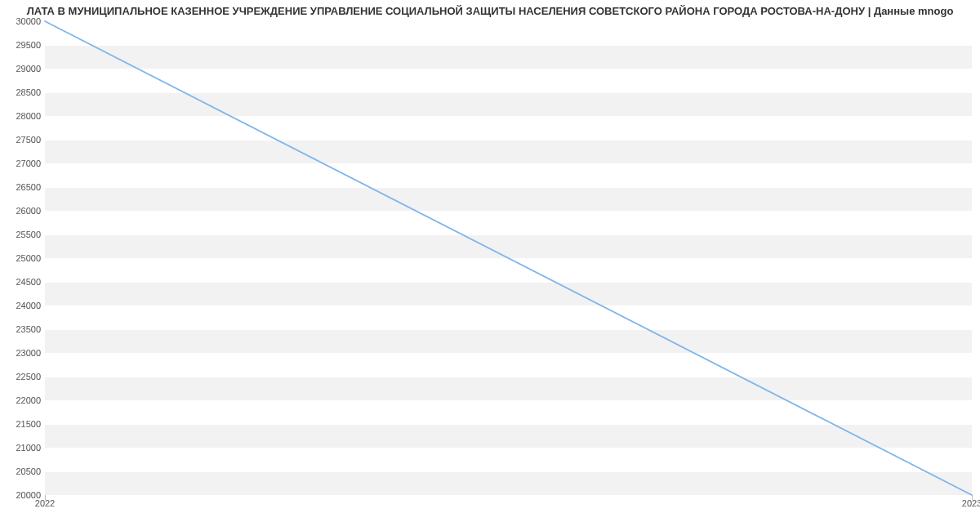 The height and width of the screenshot is (531, 980). Describe the element at coordinates (28, 211) in the screenshot. I see `y-tick-label: 26000` at that location.